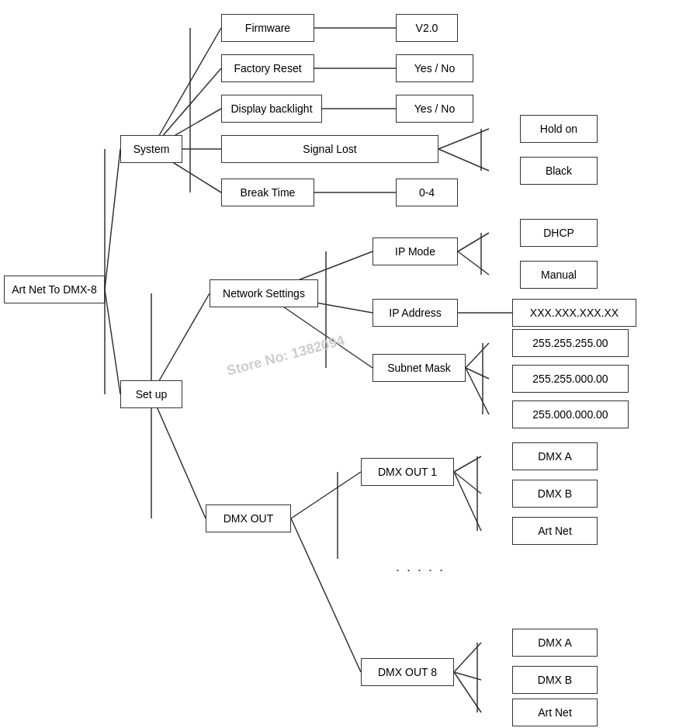  I want to click on firmware-node: Firmware, so click(268, 28).